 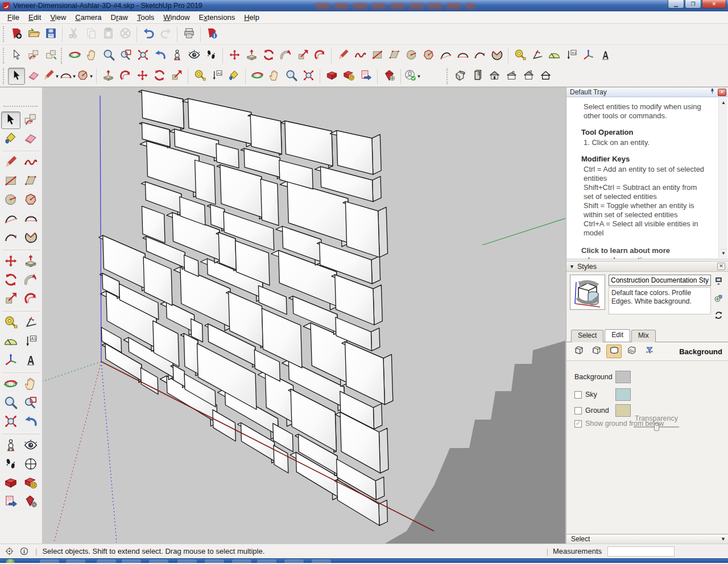 I want to click on menu-item-camera: Camera, so click(x=88, y=17).